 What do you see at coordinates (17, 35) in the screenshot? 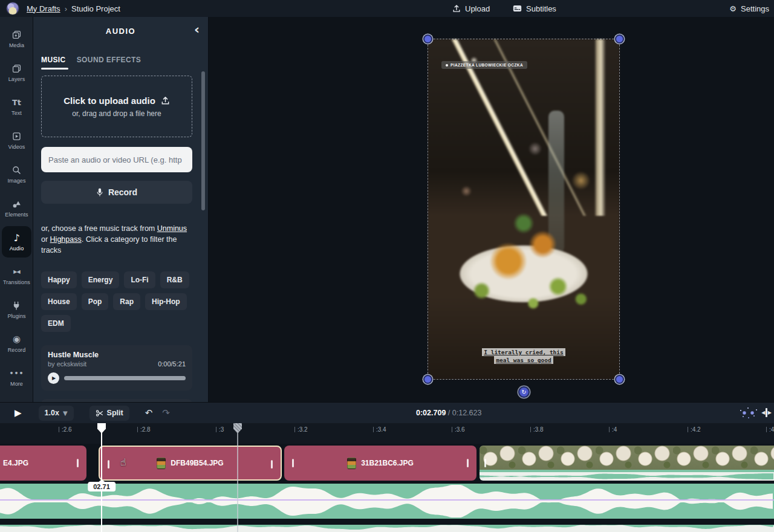
I see `media-icon` at bounding box center [17, 35].